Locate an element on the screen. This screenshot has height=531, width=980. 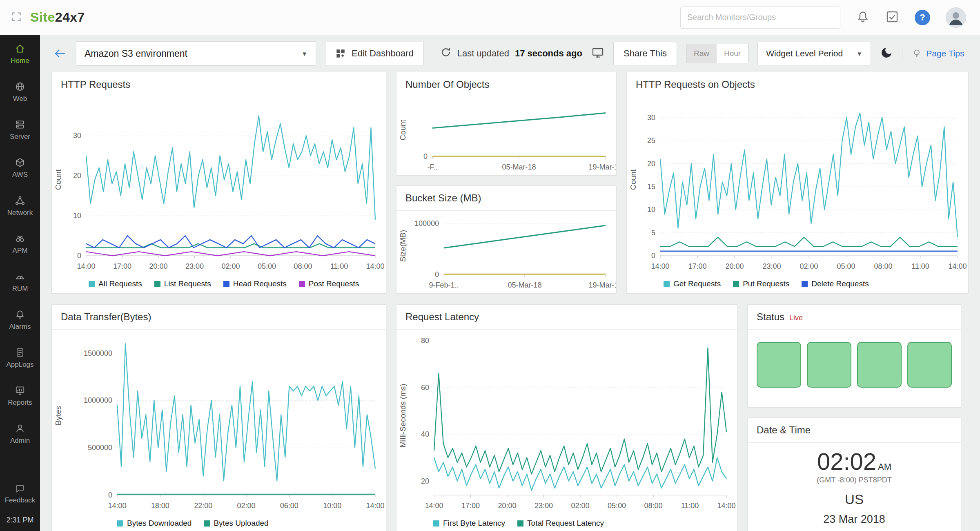
legend-item-all-requests: All Requests is located at coordinates (115, 284).